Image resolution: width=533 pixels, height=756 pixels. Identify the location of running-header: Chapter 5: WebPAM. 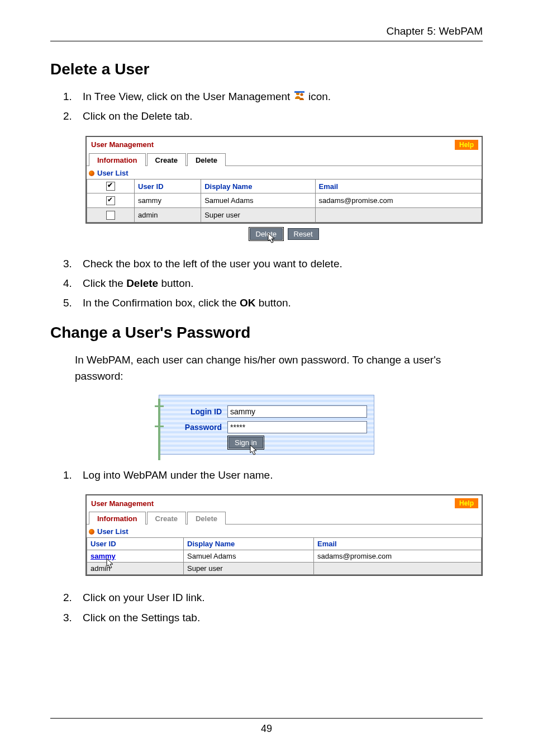
(266, 34).